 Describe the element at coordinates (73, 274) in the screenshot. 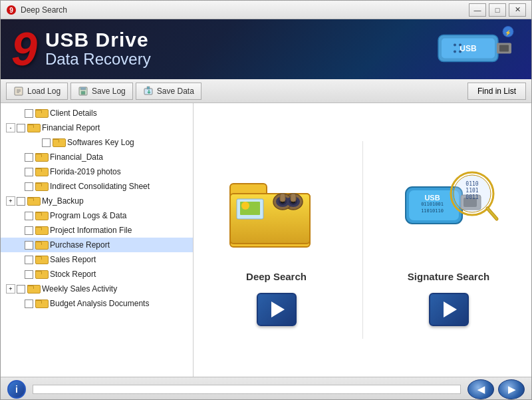

I see `label-stock-report: Stock Report` at that location.